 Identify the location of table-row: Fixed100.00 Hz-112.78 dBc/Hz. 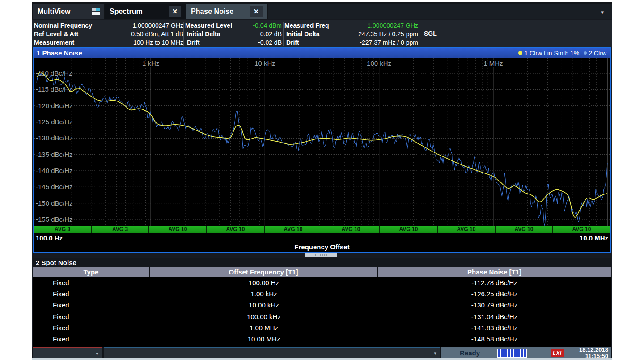
(322, 282).